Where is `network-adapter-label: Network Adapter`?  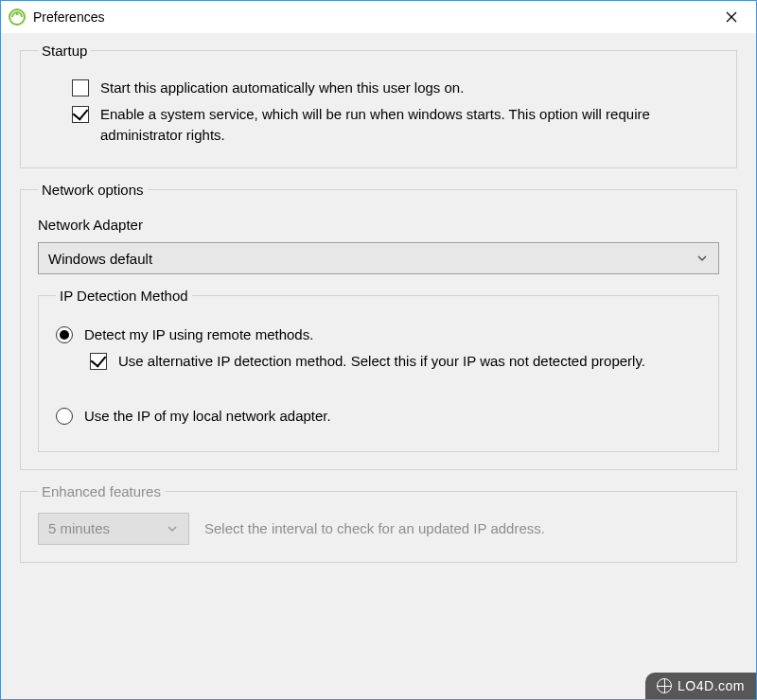
network-adapter-label: Network Adapter is located at coordinates (378, 225).